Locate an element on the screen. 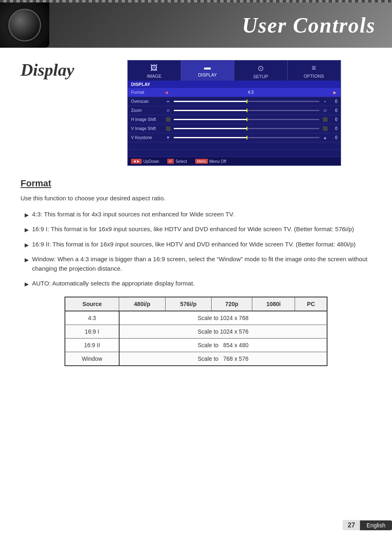 This screenshot has width=392, height=557. page-title: User Controls is located at coordinates (309, 26).